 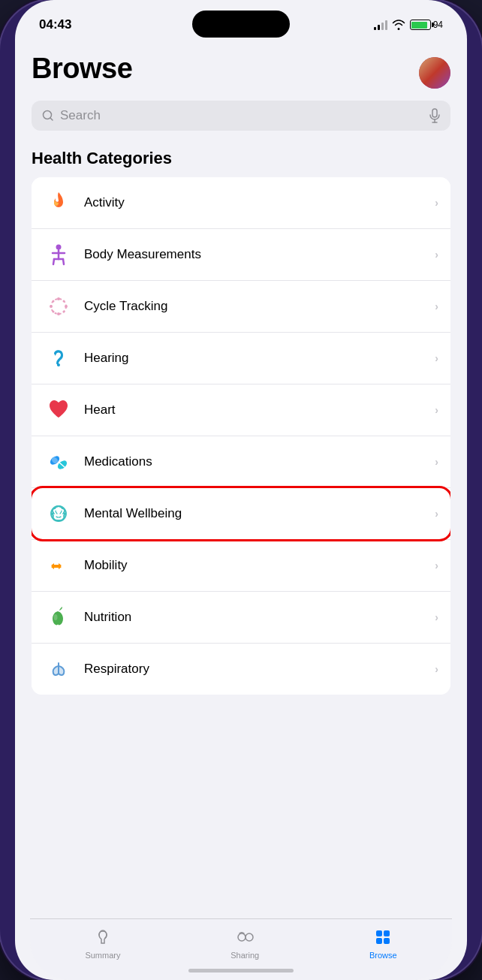 I want to click on mental-wellbeing-chevron: ›, so click(x=437, y=514).